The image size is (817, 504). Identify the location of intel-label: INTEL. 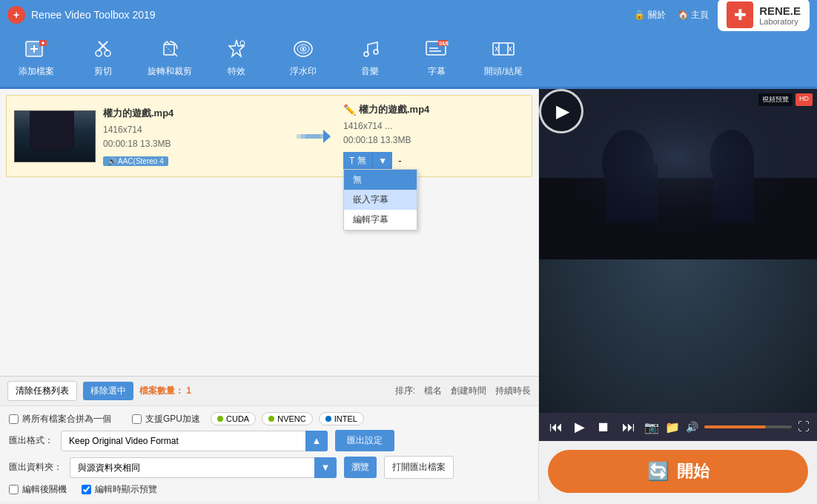
(345, 419).